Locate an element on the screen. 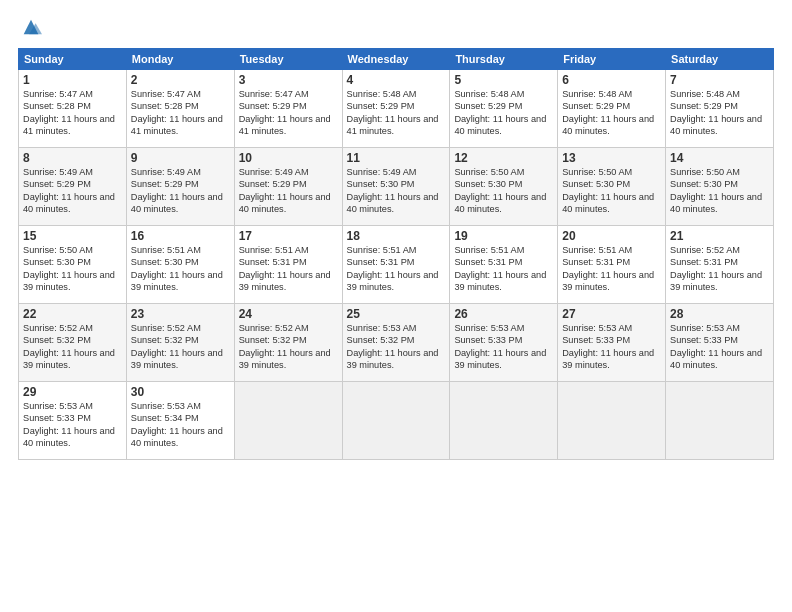  day-cell-2: 2Sunrise: 5:47 AMSunset: 5:28 PMDaylight… is located at coordinates (180, 109).